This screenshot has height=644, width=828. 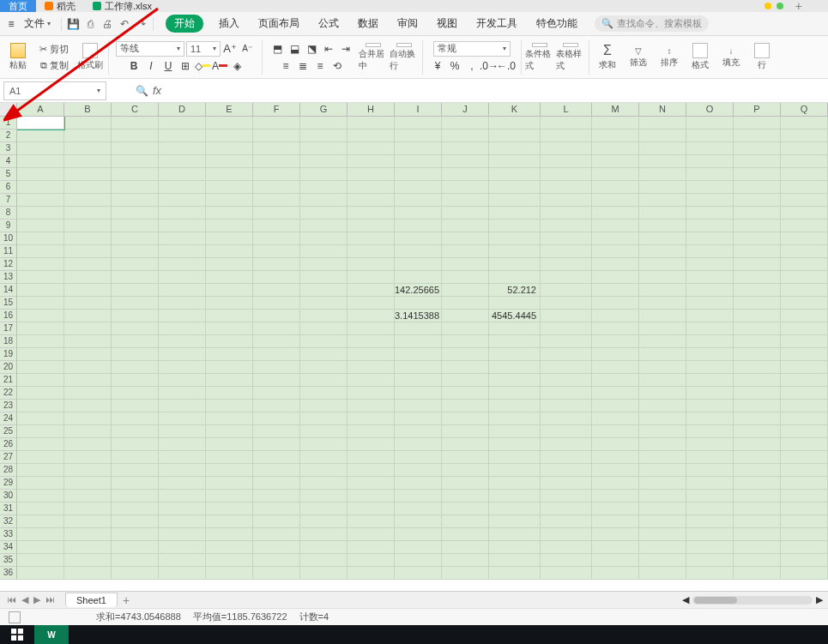 I want to click on cell-N16, so click(x=662, y=316).